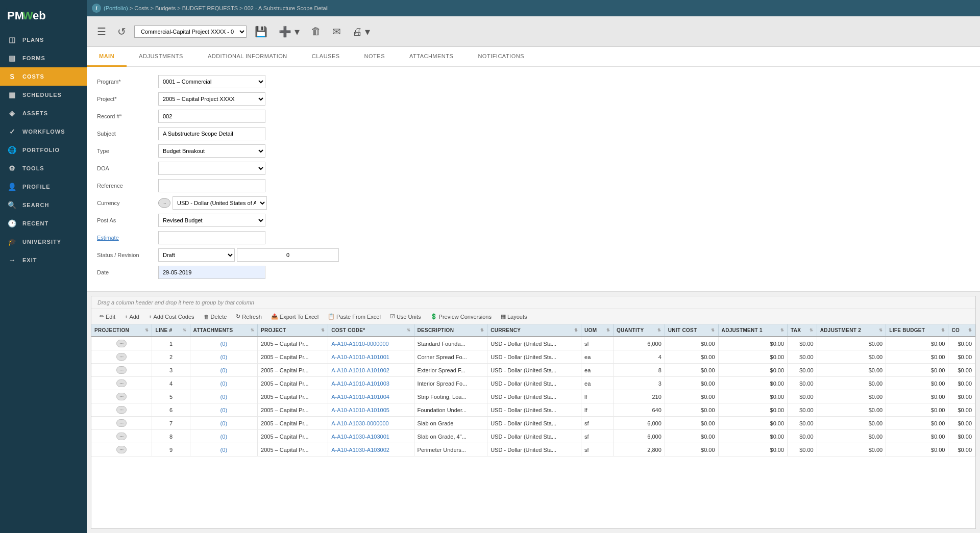 The height and width of the screenshot is (533, 980). What do you see at coordinates (371, 370) in the screenshot?
I see `cell-cost-code: A-A10-A1010-A101002` at bounding box center [371, 370].